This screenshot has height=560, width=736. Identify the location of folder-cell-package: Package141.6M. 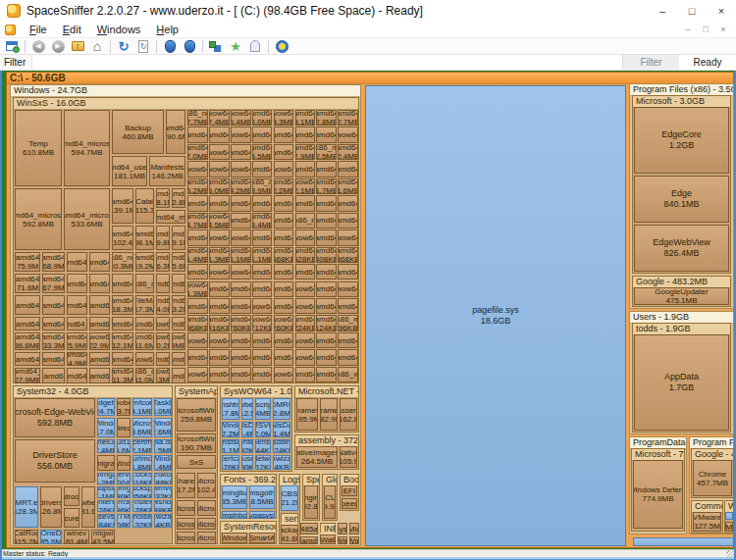
(289, 535).